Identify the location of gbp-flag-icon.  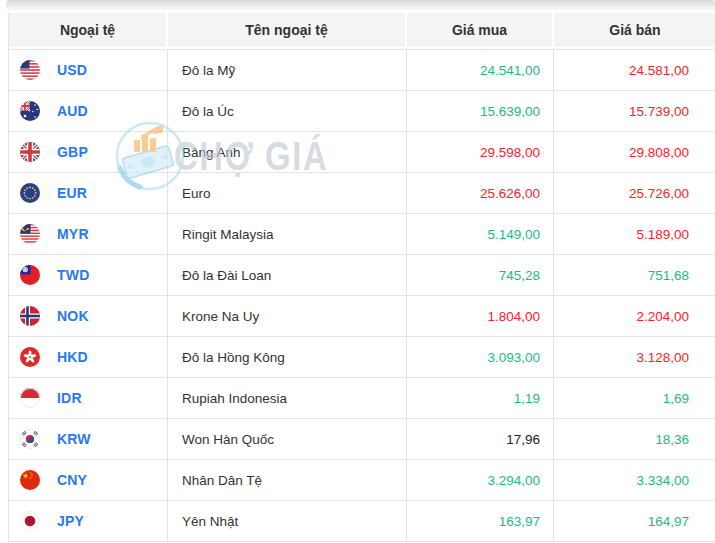
(30, 152).